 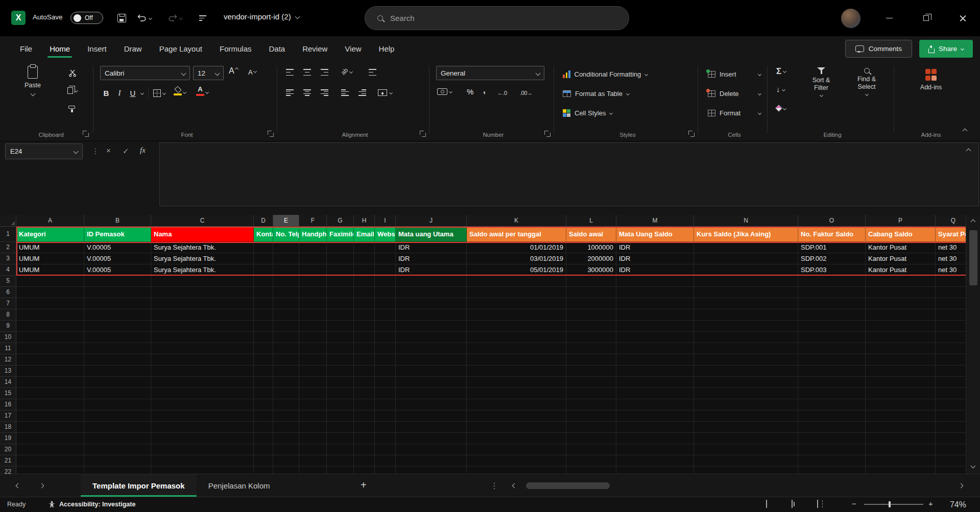 I want to click on cell-I6, so click(x=385, y=292).